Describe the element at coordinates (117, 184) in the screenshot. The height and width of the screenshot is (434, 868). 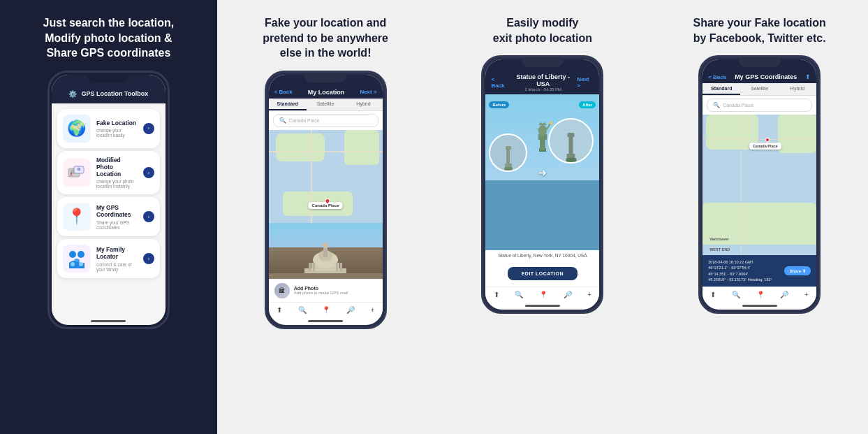
I see `modified-photo-subtitle: change your photo location instantly` at that location.